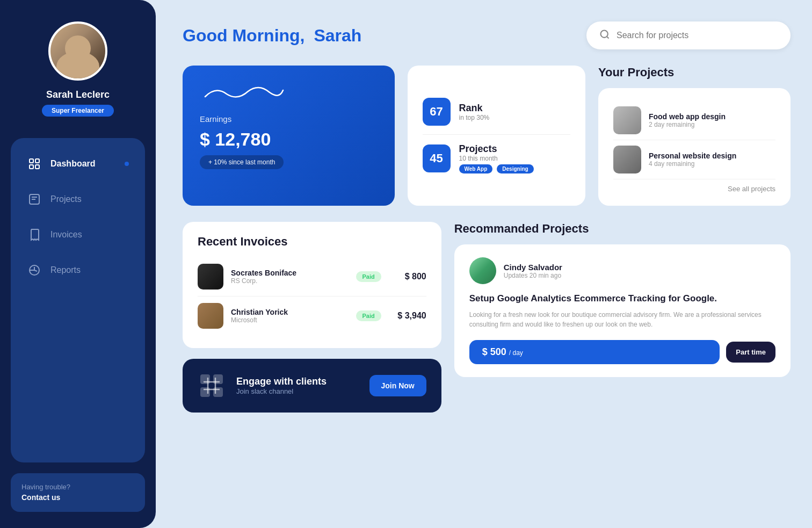 The width and height of the screenshot is (812, 528). Describe the element at coordinates (78, 95) in the screenshot. I see `user-name: Sarah Leclerc` at that location.